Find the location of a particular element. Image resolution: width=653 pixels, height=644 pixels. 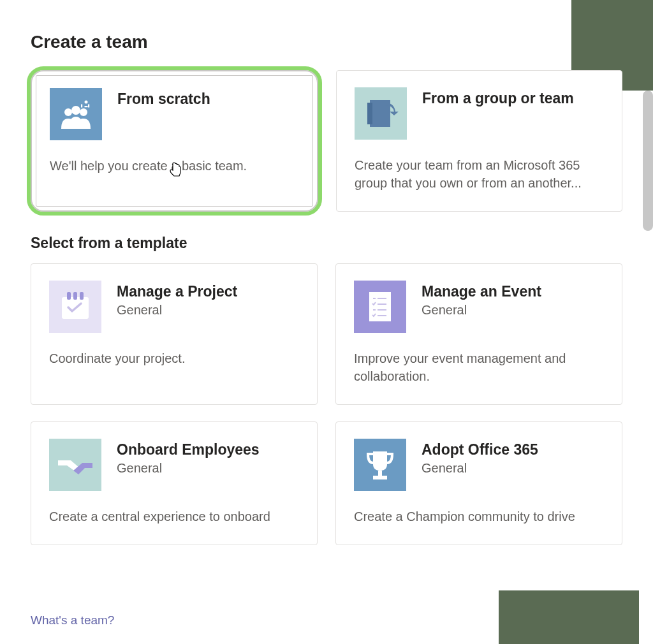

card-title: Manage a Project is located at coordinates (177, 292).